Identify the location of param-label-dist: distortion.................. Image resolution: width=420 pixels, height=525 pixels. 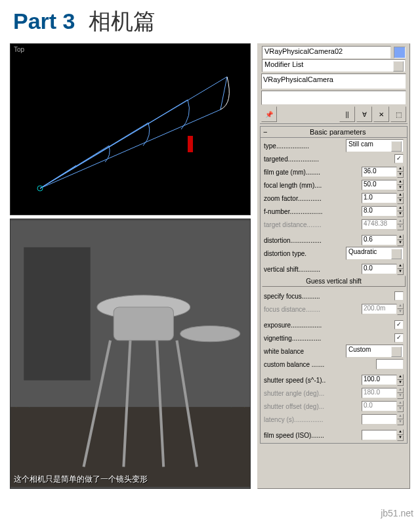
(312, 240).